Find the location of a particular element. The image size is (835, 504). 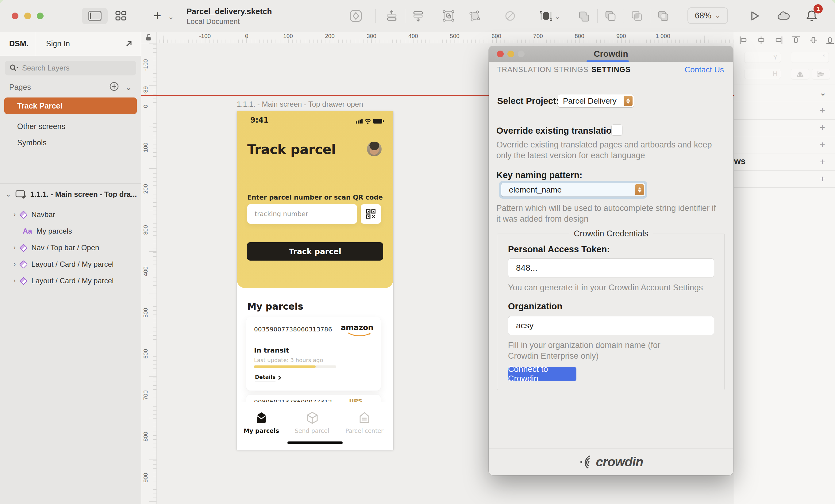

transform-button is located at coordinates (474, 16).